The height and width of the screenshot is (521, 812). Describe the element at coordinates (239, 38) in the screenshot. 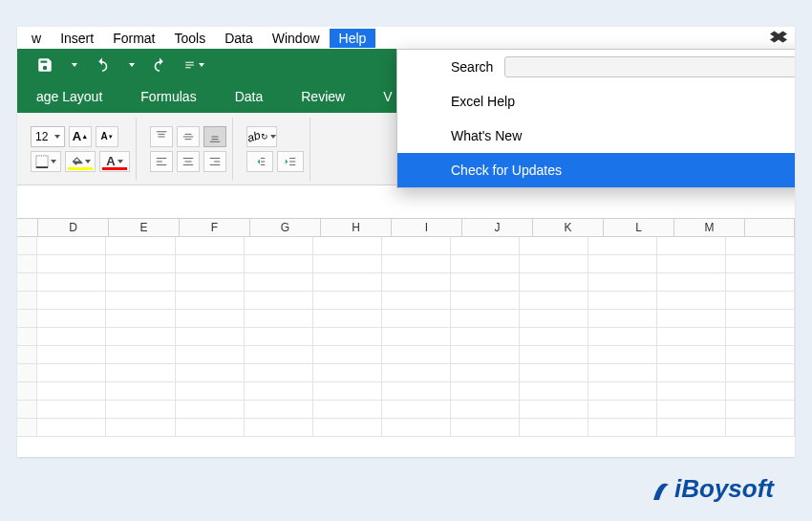

I see `menu-data: Data` at that location.